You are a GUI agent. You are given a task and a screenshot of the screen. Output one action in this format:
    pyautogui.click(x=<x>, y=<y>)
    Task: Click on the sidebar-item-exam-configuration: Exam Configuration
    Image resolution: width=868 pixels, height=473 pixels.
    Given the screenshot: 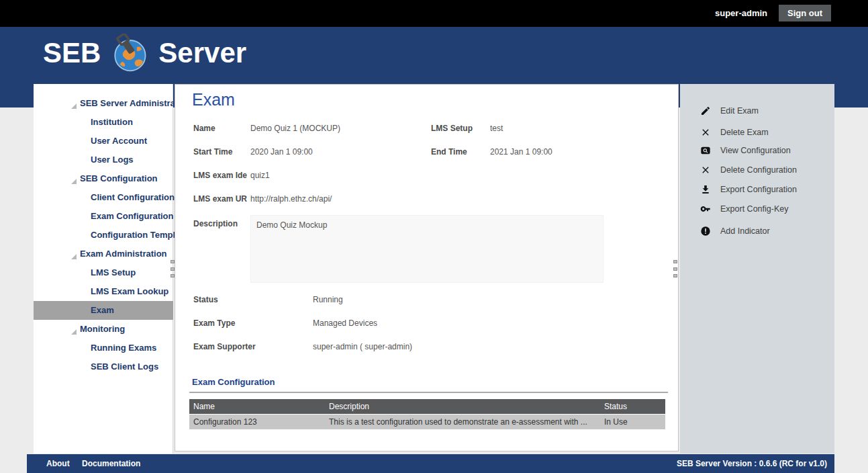 What is the action you would take?
    pyautogui.click(x=103, y=216)
    